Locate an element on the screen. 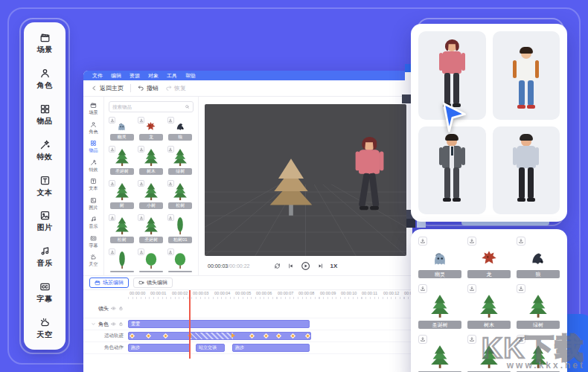 Image resolution: width=588 pixels, height=372 pixels. asset-card-cypress: 柏树01 is located at coordinates (180, 229).